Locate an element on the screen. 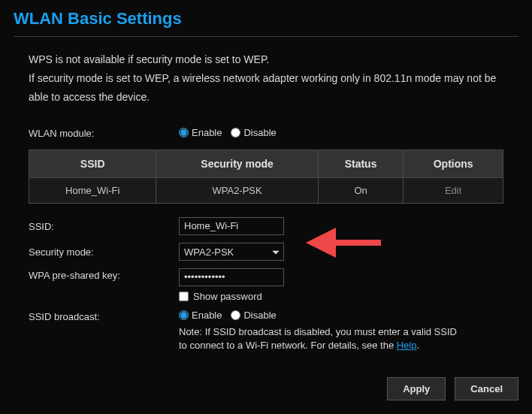 This screenshot has height=414, width=532. show-password-label: Show password is located at coordinates (228, 296).